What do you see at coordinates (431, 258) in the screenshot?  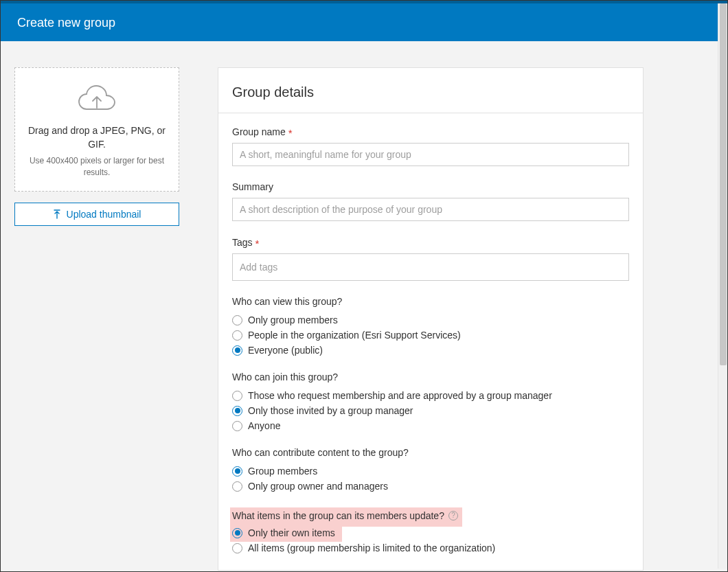 I see `tags-field: Tags *` at bounding box center [431, 258].